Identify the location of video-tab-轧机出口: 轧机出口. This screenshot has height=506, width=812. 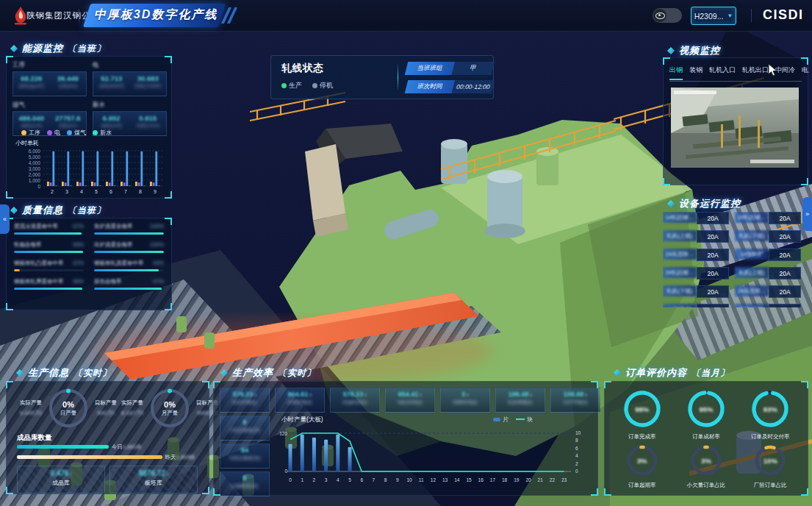
(755, 73).